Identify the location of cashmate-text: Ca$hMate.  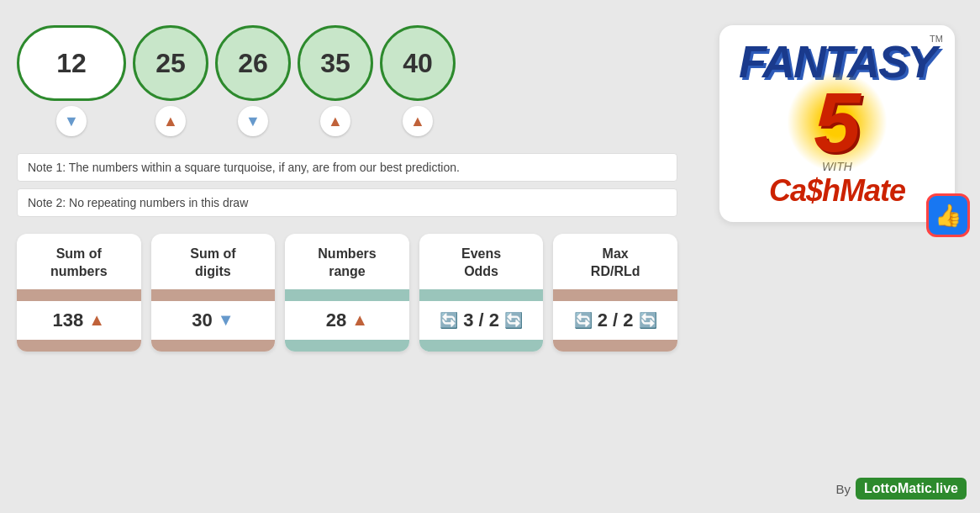
(837, 191).